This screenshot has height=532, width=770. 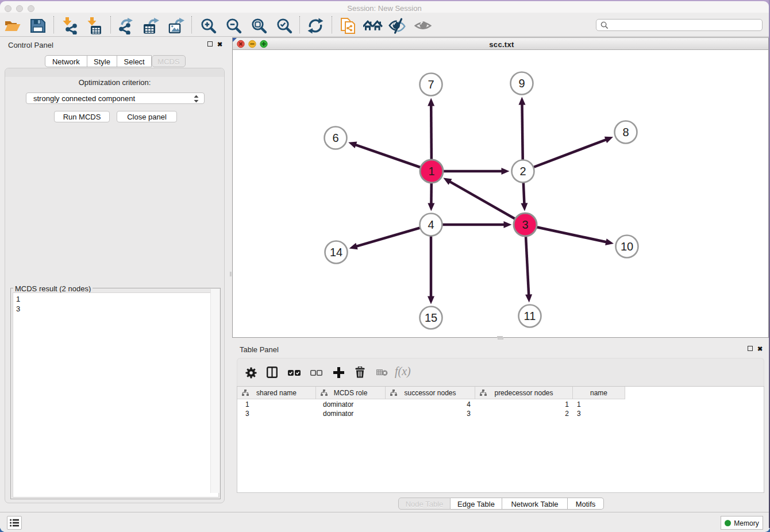 I want to click on svg-text: 4, so click(x=431, y=225).